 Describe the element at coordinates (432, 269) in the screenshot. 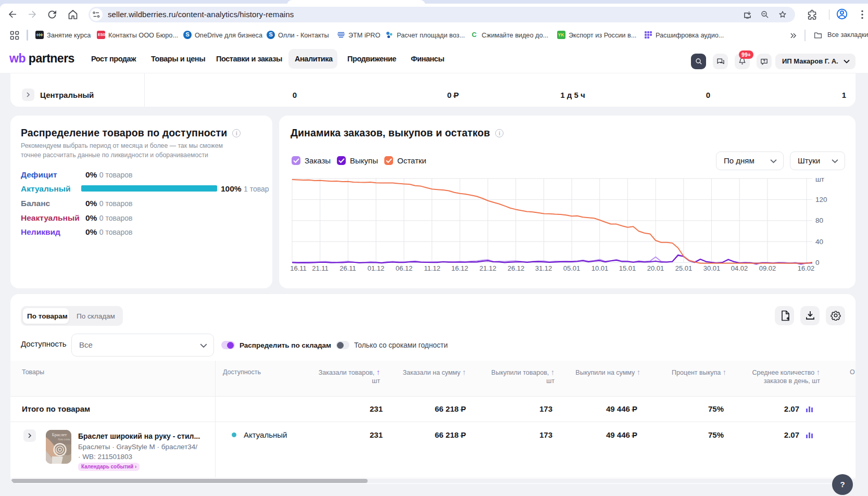

I see `svg-text: 11.12` at that location.